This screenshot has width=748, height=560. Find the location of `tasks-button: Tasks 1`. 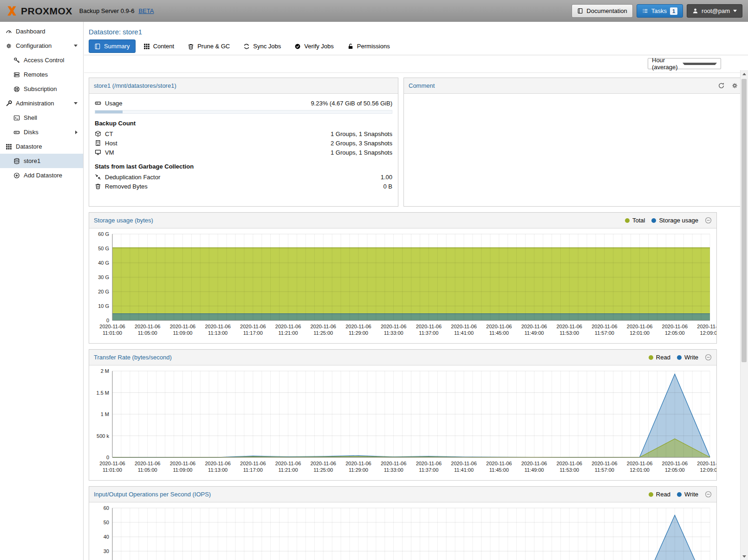

tasks-button: Tasks 1 is located at coordinates (660, 11).